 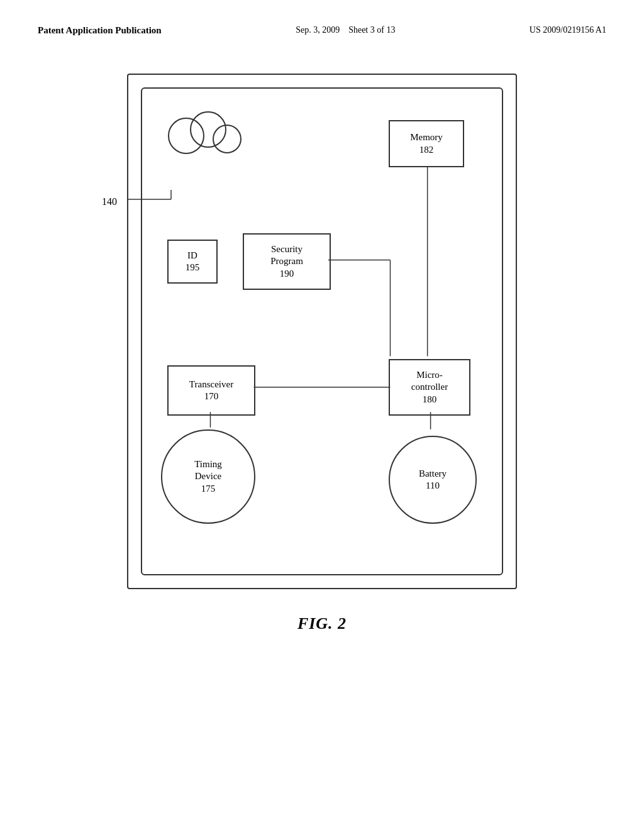 What do you see at coordinates (211, 397) in the screenshot?
I see `transceiver-number: 170` at bounding box center [211, 397].